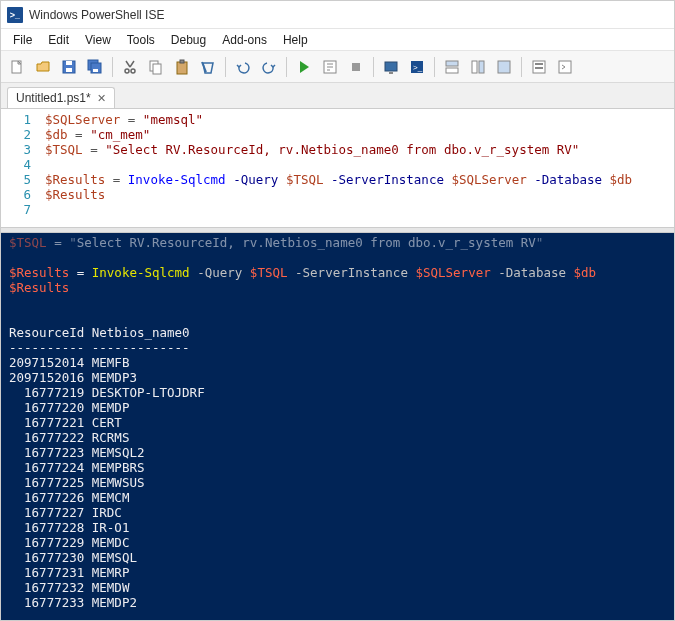 Image resolution: width=675 pixels, height=621 pixels. I want to click on line-gutter: 1234567, so click(20, 168).